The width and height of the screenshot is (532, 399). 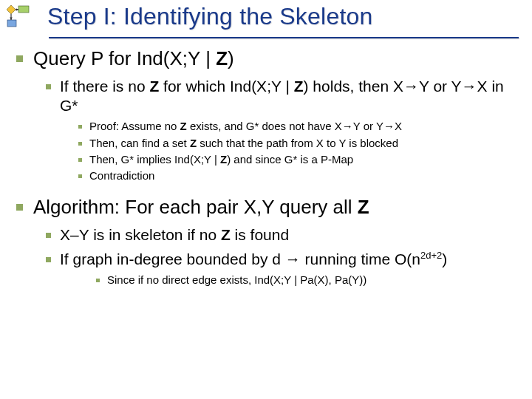 I want to click on bullet-proof-line-3: Then, G* implies Ind(X;Y | Z) and since …, so click(x=297, y=160).